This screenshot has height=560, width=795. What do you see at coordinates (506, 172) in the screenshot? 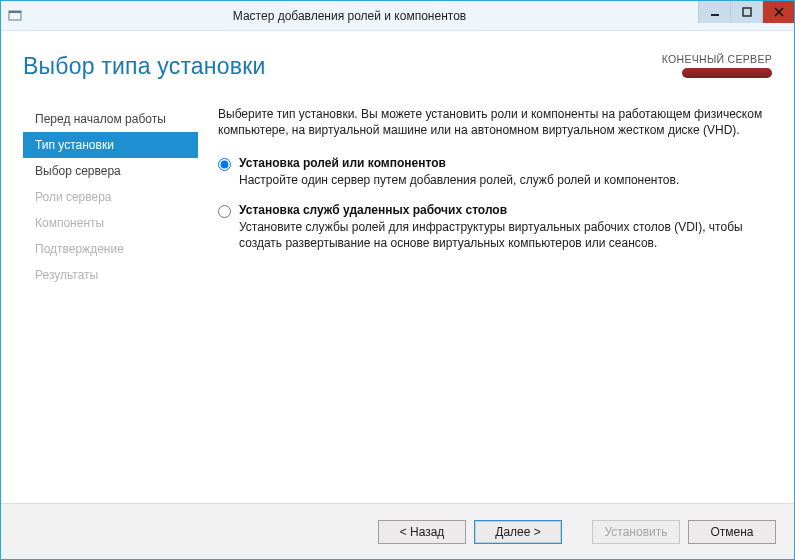
I see `option-body: Установка ролей или компонентов Настройт…` at bounding box center [506, 172].